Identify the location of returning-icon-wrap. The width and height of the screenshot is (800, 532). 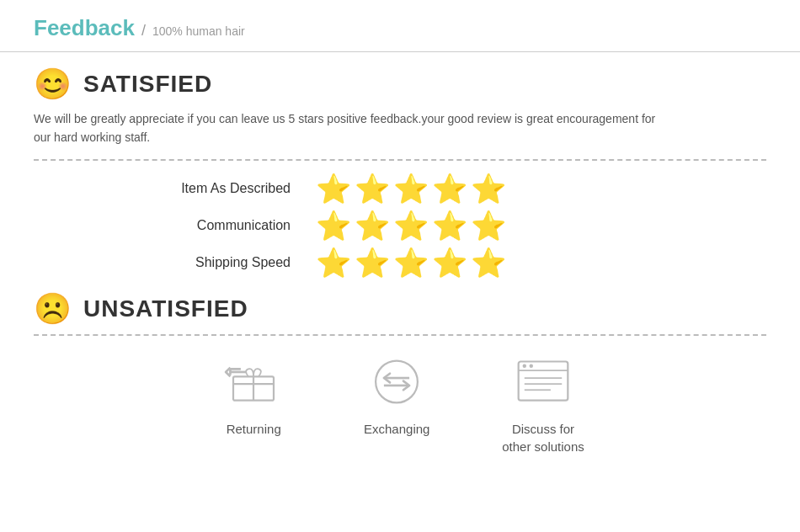
(253, 382).